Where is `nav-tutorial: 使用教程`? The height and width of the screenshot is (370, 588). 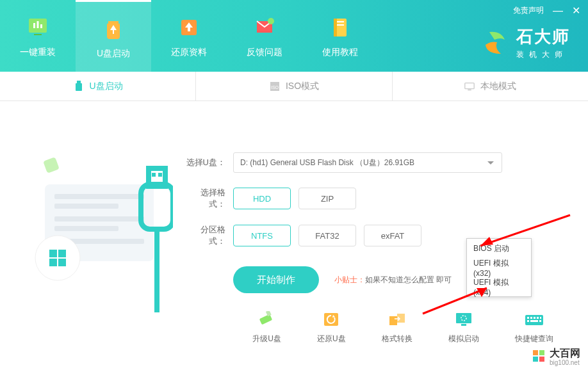 nav-tutorial: 使用教程 is located at coordinates (340, 36).